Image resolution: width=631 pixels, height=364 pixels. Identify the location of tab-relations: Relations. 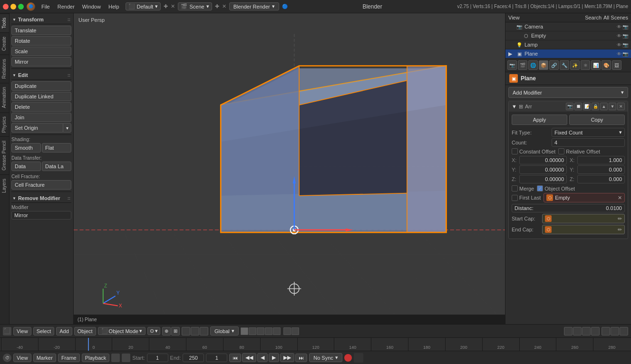
(5, 68).